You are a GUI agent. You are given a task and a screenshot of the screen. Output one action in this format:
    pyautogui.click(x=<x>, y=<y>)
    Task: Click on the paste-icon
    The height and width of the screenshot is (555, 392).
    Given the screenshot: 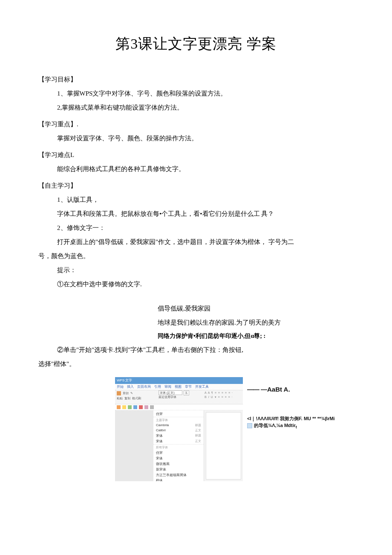 What is the action you would take?
    pyautogui.click(x=119, y=393)
    